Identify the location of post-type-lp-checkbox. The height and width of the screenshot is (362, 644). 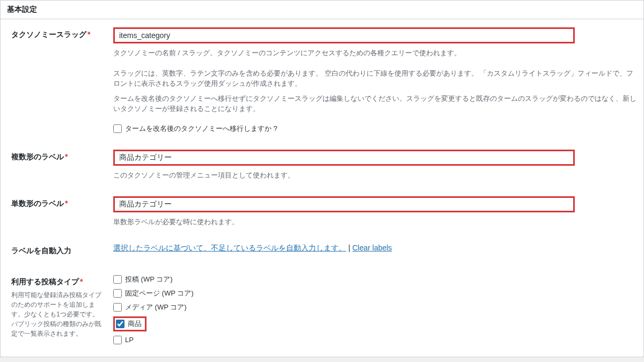
(118, 340).